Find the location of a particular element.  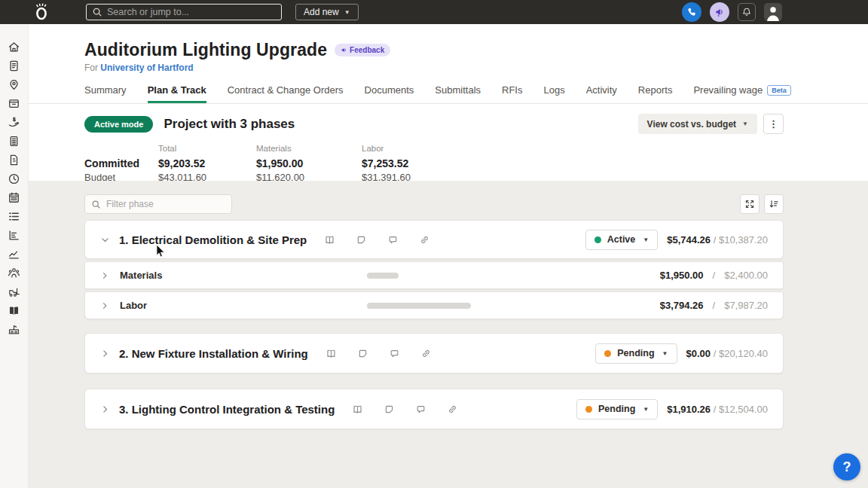

page-title: Auditorium Lighting Upgrade is located at coordinates (206, 50).